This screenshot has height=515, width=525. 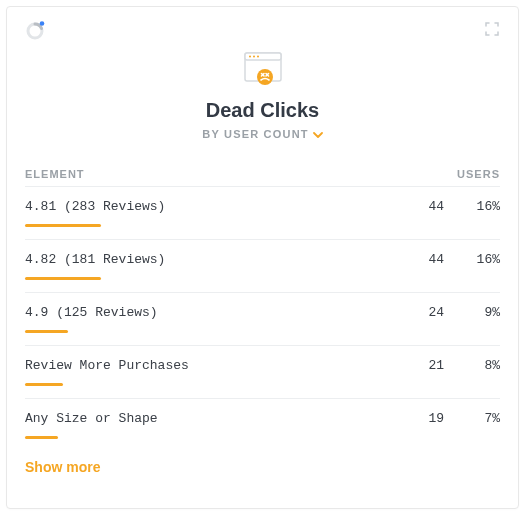 What do you see at coordinates (478, 174) in the screenshot?
I see `col-users: USERS` at bounding box center [478, 174].